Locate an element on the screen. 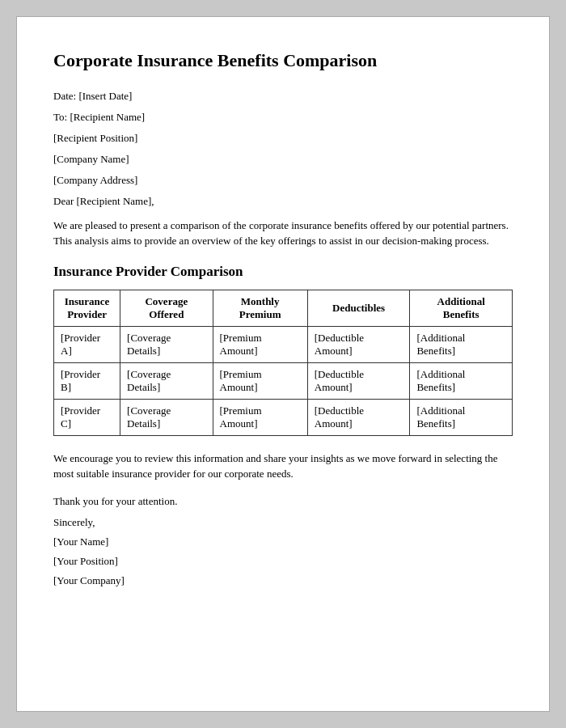 The width and height of the screenshot is (566, 728). company-name: [Company Name] is located at coordinates (283, 159).